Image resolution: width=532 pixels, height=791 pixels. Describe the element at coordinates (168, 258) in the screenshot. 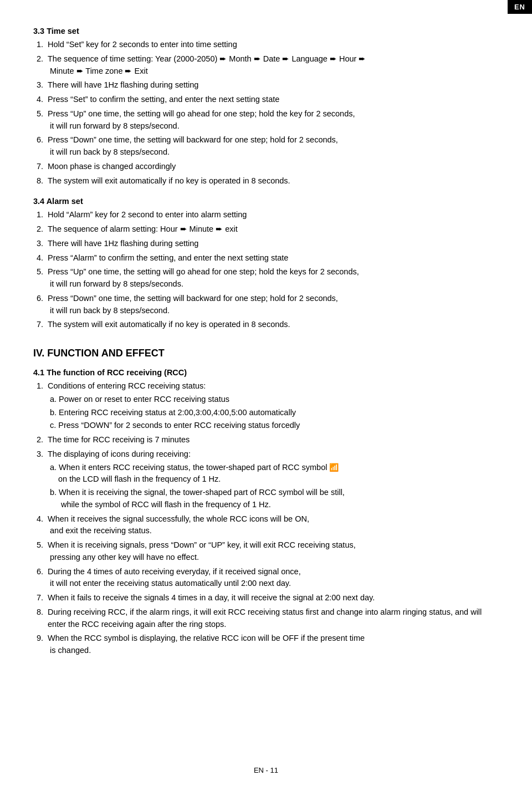

I see `item-text: Press “Alarm” to confirm the setting, an…` at that location.